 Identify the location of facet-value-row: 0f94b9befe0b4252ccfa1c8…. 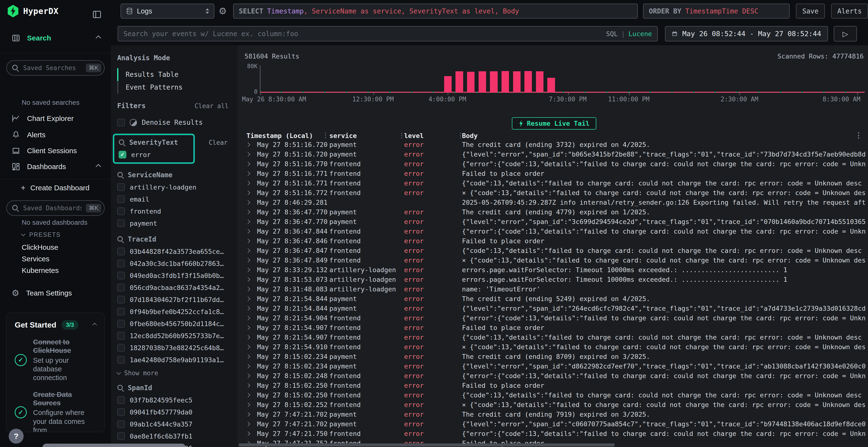
(170, 312).